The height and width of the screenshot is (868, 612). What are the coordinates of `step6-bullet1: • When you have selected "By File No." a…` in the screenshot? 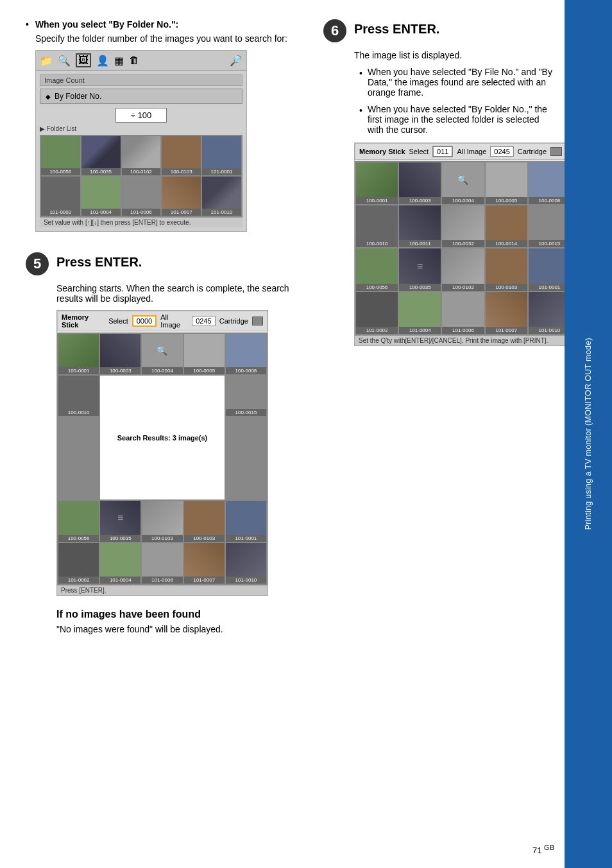 It's located at (454, 82).